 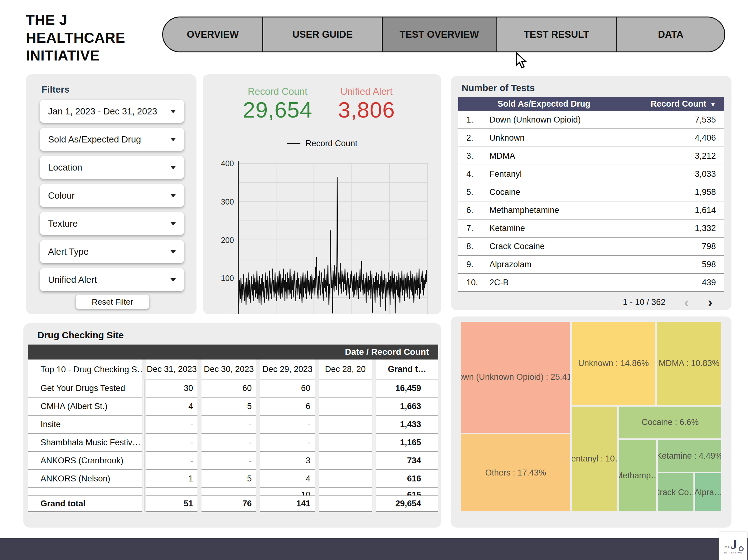 What do you see at coordinates (331, 144) in the screenshot?
I see `legend-label: Record Count` at bounding box center [331, 144].